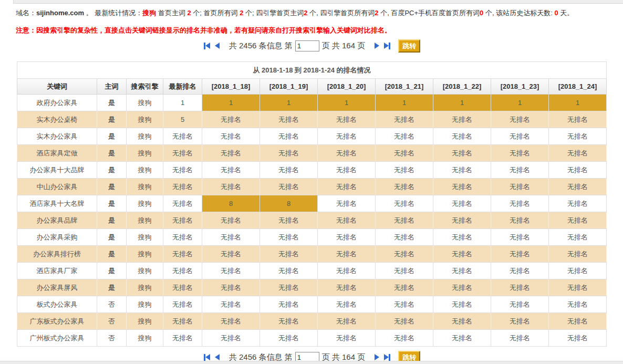 The image size is (623, 364). Describe the element at coordinates (60, 13) in the screenshot. I see `stats-segment: sijinhome.com` at that location.